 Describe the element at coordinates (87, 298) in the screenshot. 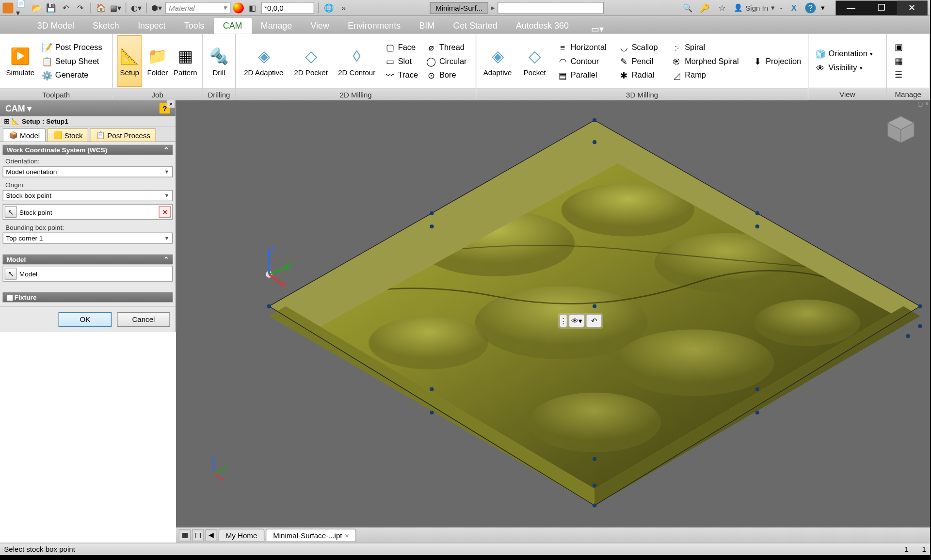

I see `fixture-section-header: ▤ Fixture` at that location.